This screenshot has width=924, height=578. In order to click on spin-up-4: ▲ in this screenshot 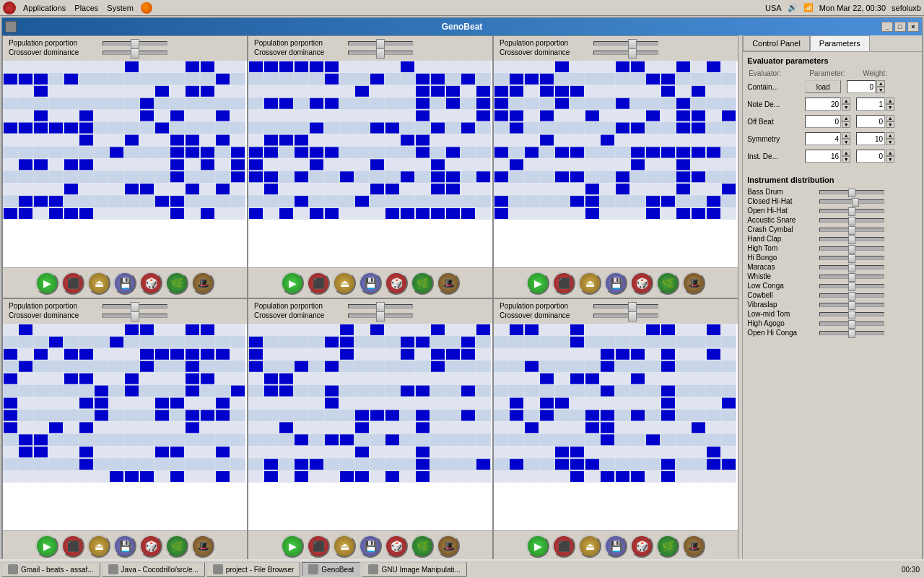, I will do `click(846, 153)`.